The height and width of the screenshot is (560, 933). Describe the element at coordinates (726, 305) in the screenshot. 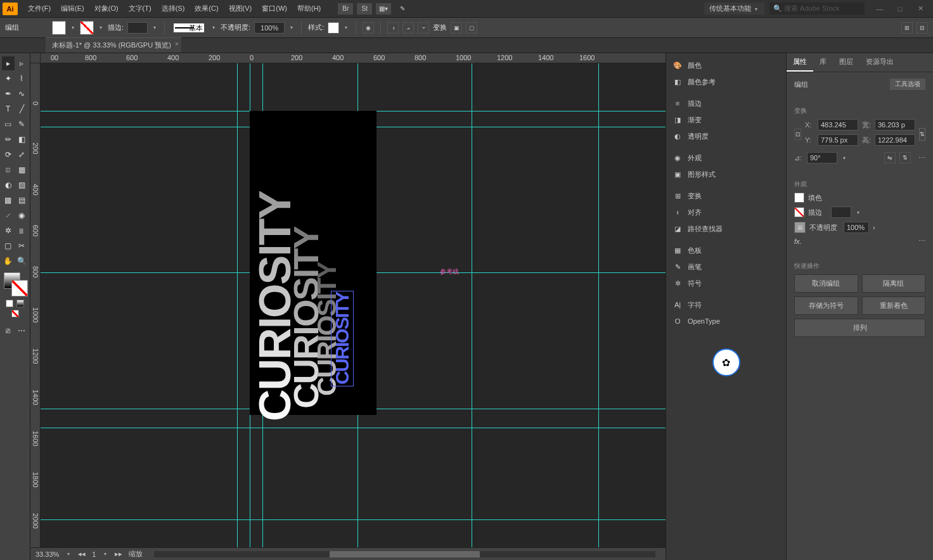

I see `panel-character: A|字符` at that location.